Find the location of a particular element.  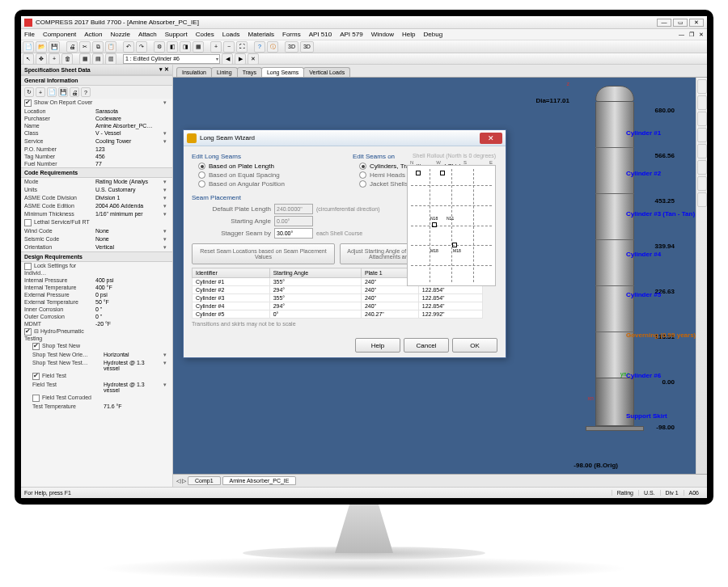

table-cell: Cylinder #5 is located at coordinates (231, 315).